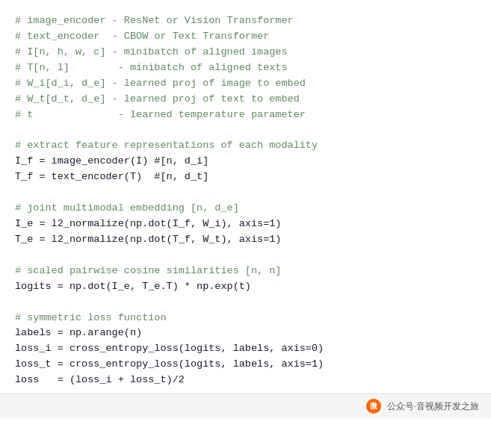  What do you see at coordinates (100, 379) in the screenshot?
I see `code-line: loss = (loss_i + loss_t)/2` at bounding box center [100, 379].